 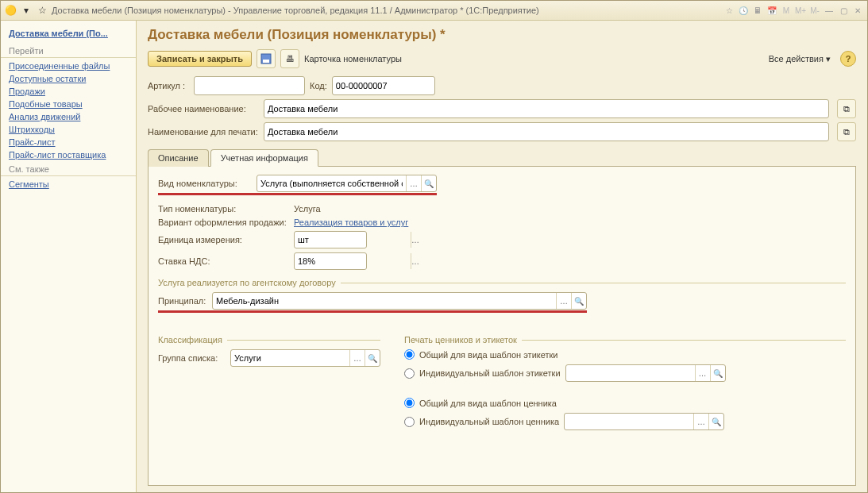 I want to click on minimize-icon: —, so click(x=829, y=10).